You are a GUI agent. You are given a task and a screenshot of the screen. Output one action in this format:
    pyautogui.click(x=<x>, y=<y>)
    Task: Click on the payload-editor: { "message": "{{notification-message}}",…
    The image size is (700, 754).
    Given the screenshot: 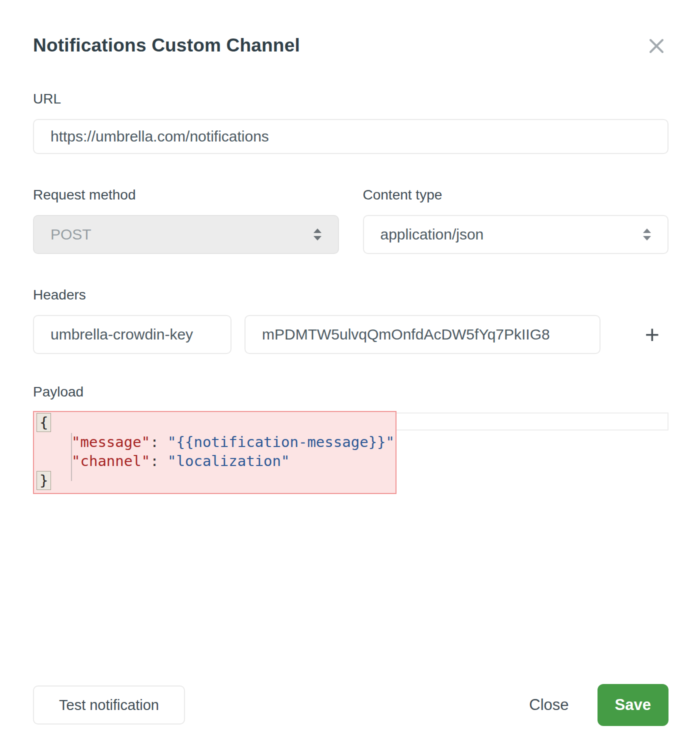 What is the action you would take?
    pyautogui.click(x=351, y=452)
    